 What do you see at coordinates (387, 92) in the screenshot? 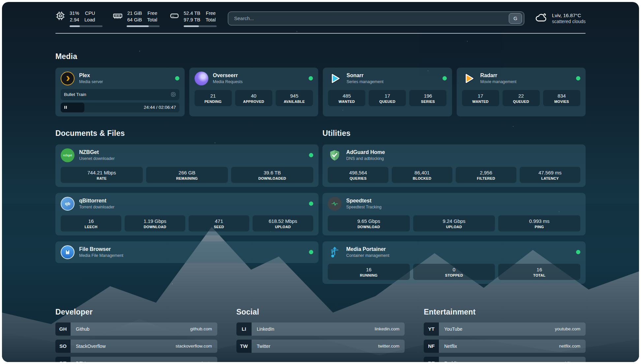
I see `service-card-sonarr: Sonarr Series management 485 WANTED 17 Q…` at bounding box center [387, 92].